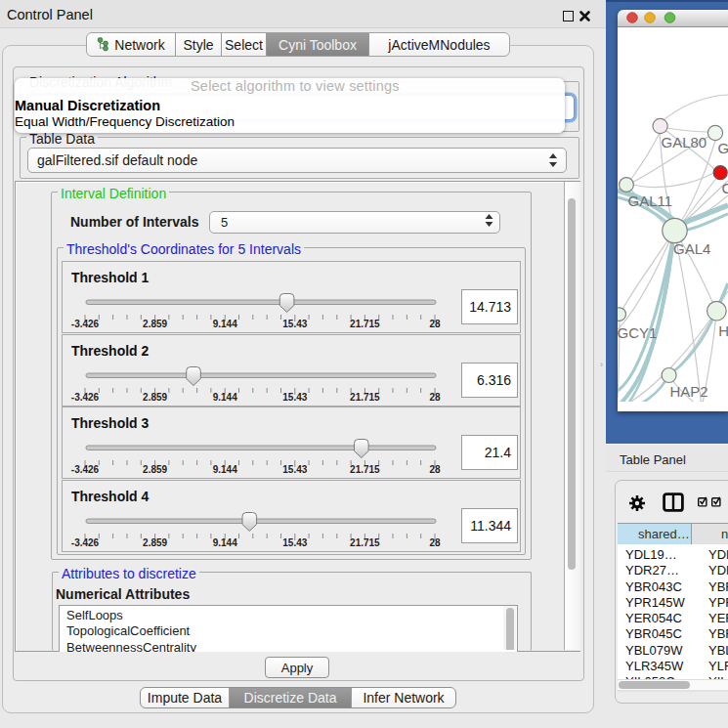  I want to click on svg-text: Threshold 3, so click(110, 423).